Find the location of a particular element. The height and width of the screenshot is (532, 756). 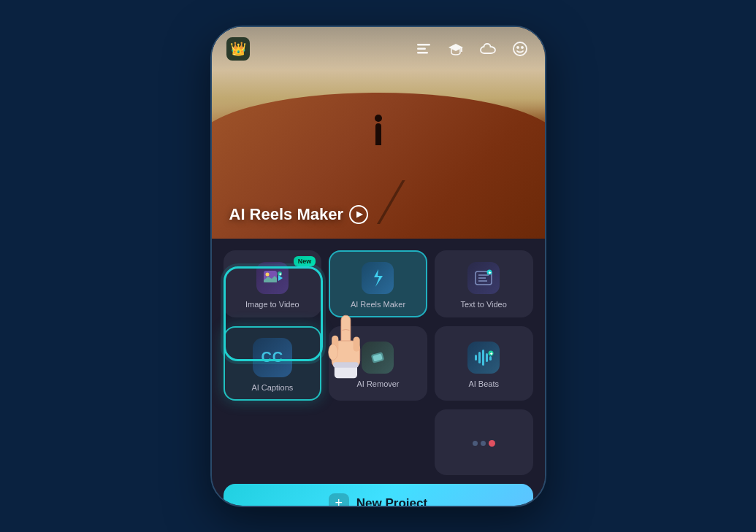

dot-red is located at coordinates (492, 444).